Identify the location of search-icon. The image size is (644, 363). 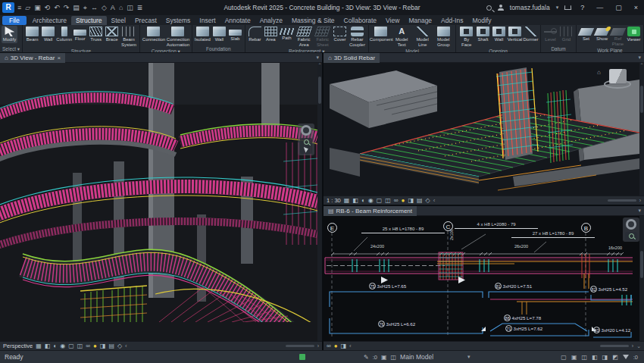
(489, 8).